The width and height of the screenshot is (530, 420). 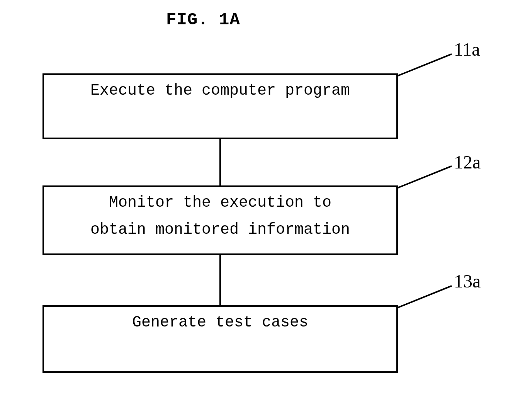 I want to click on ref-label-11a: 11a, so click(x=467, y=49).